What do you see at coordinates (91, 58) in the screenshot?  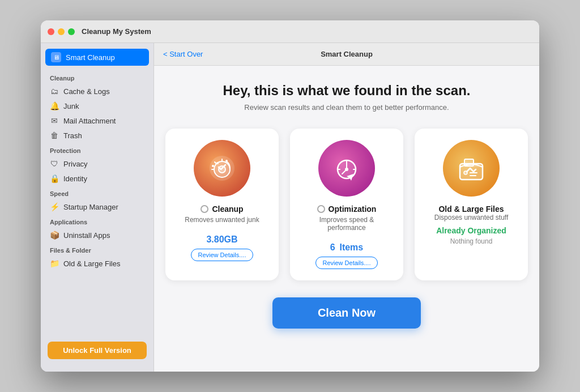 I see `sidebar-smart-cleanup-label: Smart Cleanup` at bounding box center [91, 58].